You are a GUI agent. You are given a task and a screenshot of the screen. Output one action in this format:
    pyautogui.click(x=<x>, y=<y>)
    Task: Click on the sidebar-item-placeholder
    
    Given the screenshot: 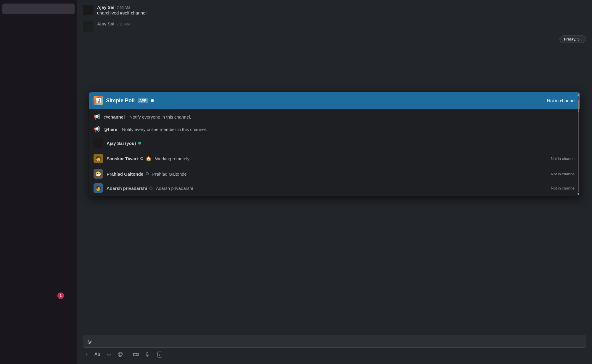 What is the action you would take?
    pyautogui.click(x=38, y=9)
    